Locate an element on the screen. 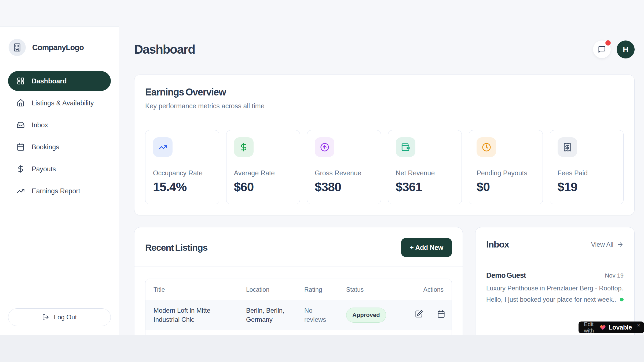 This screenshot has height=362, width=644. inbox-message: Demo Guest Nov 19 Luxury Penthouse in Pr… is located at coordinates (555, 288).